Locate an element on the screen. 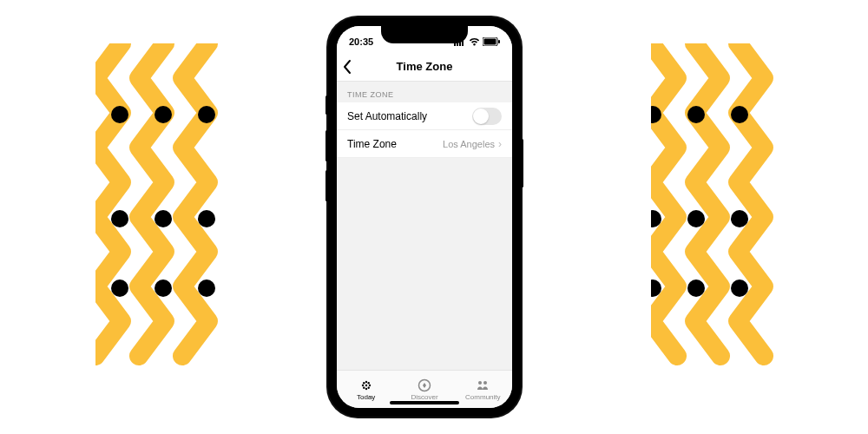 The width and height of the screenshot is (868, 434). tab-today: Today is located at coordinates (366, 389).